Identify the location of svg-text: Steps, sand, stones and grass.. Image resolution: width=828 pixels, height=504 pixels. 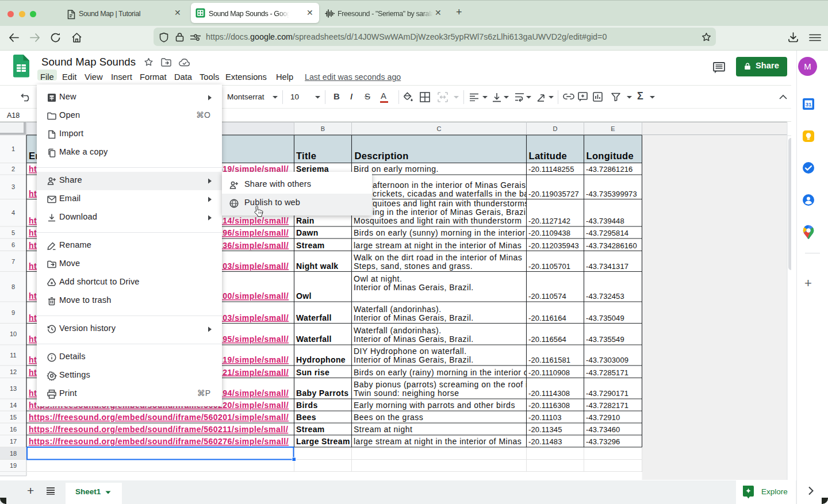
(413, 266).